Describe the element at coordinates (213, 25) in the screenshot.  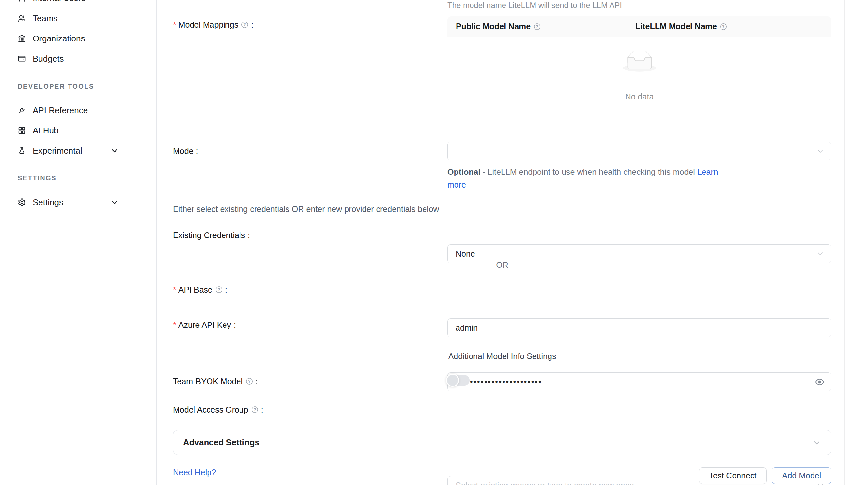
I see `model-mappings-label: * Model Mappings ? :` at that location.